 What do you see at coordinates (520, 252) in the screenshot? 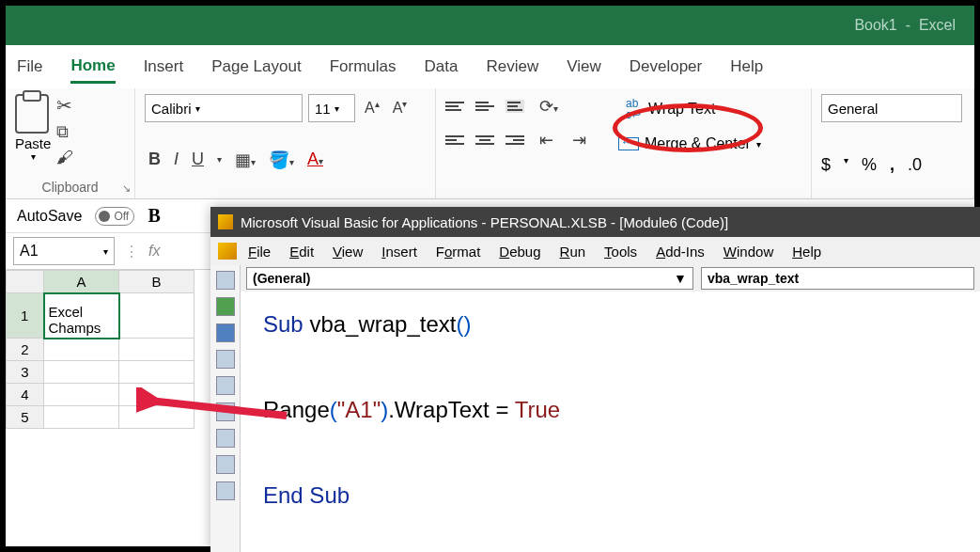
I see `vbe-menu-debug: Debug` at bounding box center [520, 252].